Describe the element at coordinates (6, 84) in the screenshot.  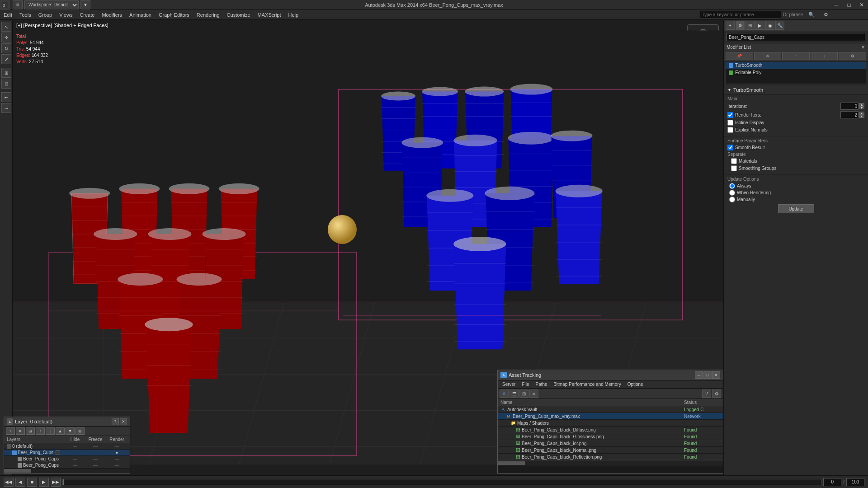
I see `mirror-tool: ⊟` at that location.